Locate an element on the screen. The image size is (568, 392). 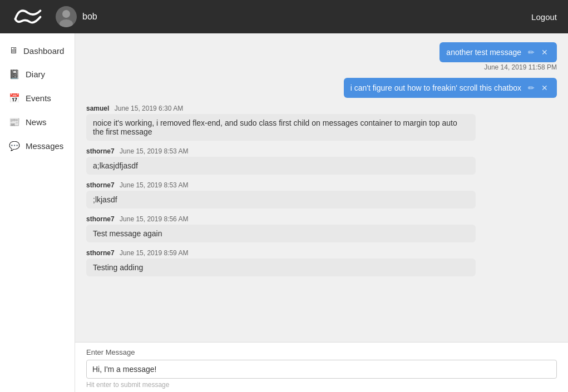
sidebar-label: Diary is located at coordinates (36, 75).